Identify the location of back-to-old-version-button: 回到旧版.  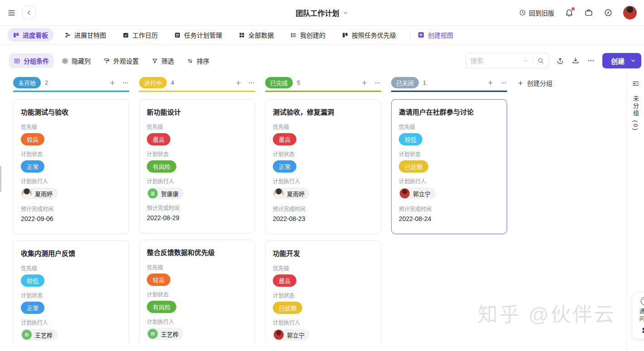
(537, 13).